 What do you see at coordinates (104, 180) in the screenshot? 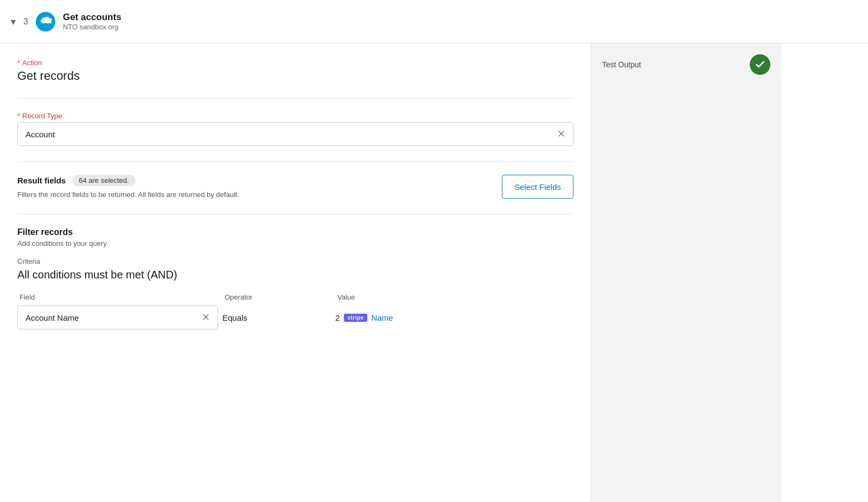
I see `result-fields-badge: 64 are selected.` at bounding box center [104, 180].